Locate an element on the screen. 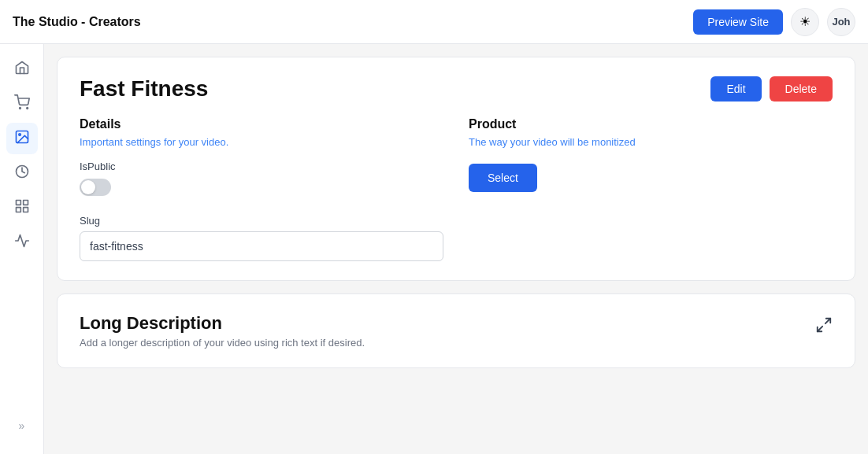 This screenshot has width=868, height=454. card2-description: Add a longer description of your video u… is located at coordinates (222, 343).